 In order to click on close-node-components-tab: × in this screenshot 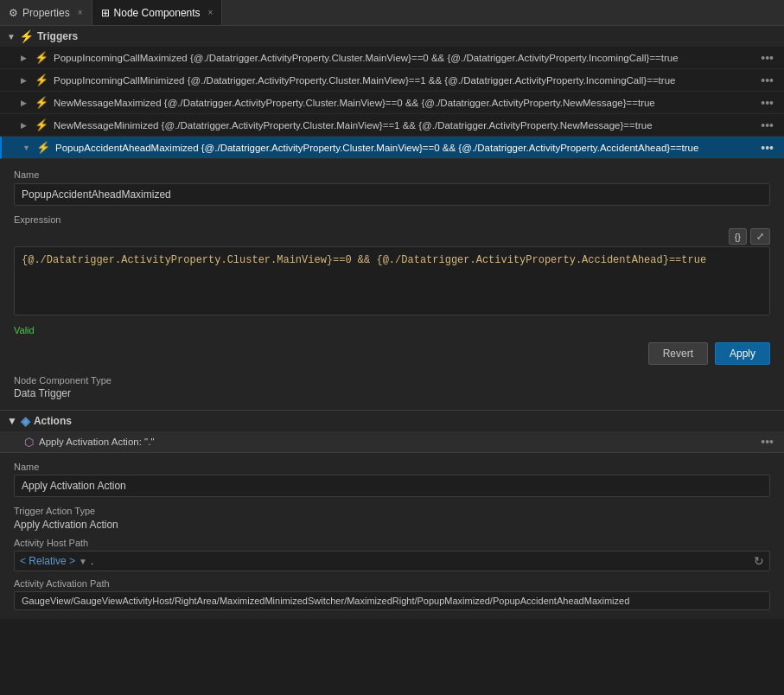, I will do `click(211, 12)`.